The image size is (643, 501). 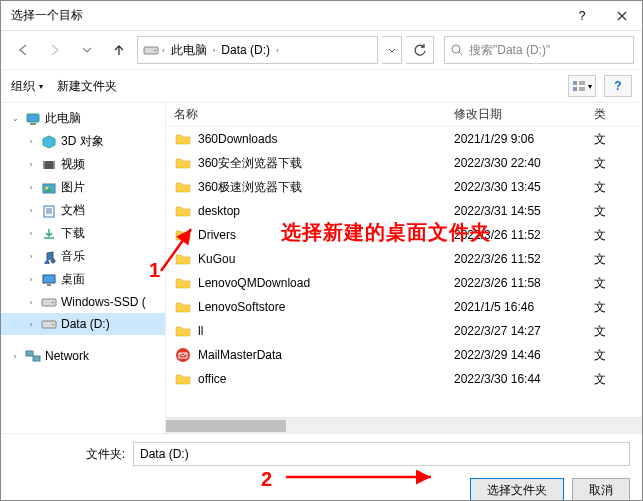 I want to click on up-button, so click(x=119, y=50).